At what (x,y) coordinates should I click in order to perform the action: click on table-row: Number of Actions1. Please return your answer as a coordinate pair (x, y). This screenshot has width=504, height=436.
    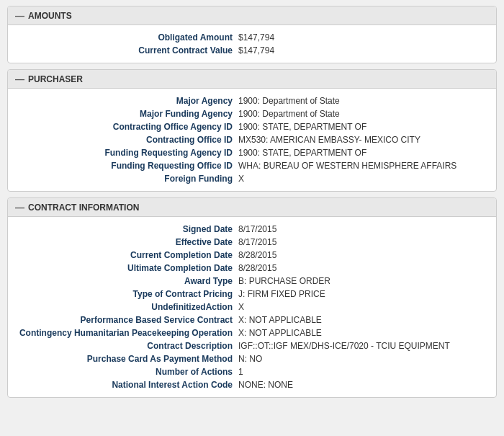
    Looking at the image, I should click on (252, 372).